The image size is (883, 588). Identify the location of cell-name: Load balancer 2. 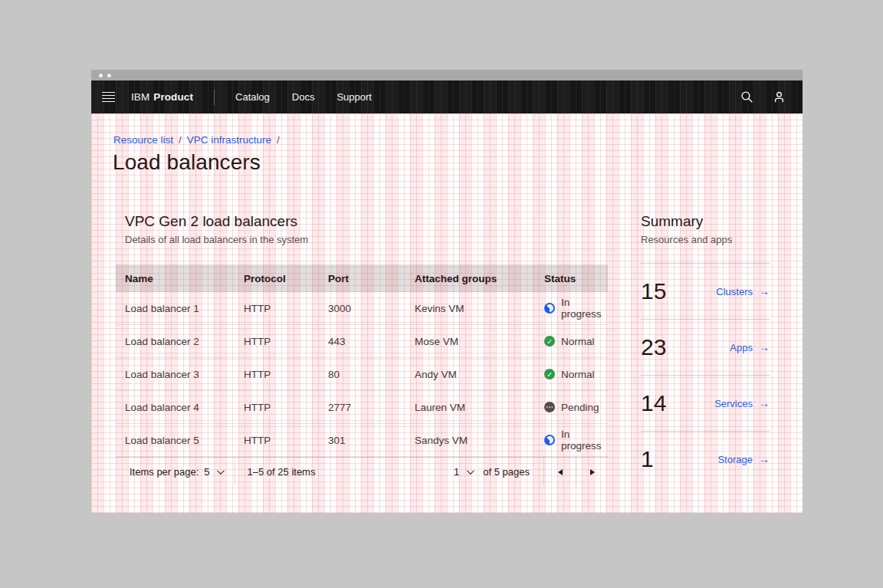
(175, 342).